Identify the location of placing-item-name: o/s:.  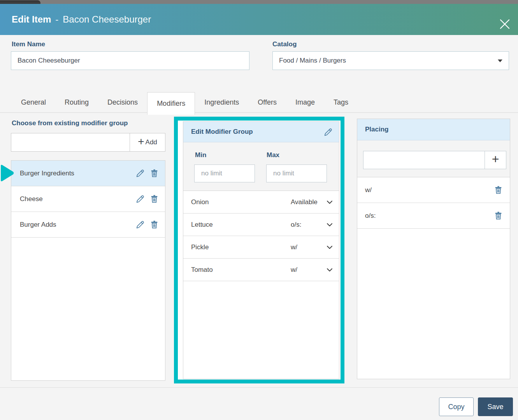
(427, 216).